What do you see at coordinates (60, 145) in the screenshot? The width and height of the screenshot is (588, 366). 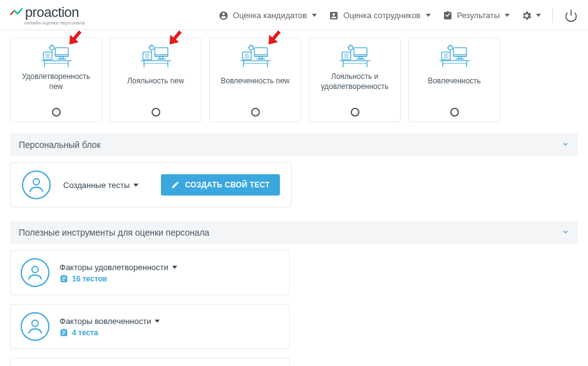 I see `section-title: Персональный блок` at bounding box center [60, 145].